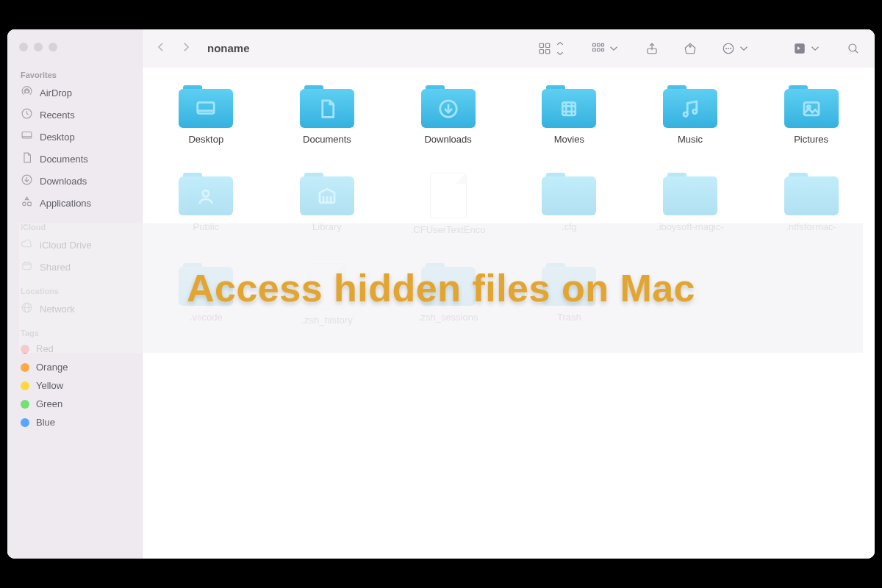 The image size is (882, 588). I want to click on apps-icon, so click(26, 203).